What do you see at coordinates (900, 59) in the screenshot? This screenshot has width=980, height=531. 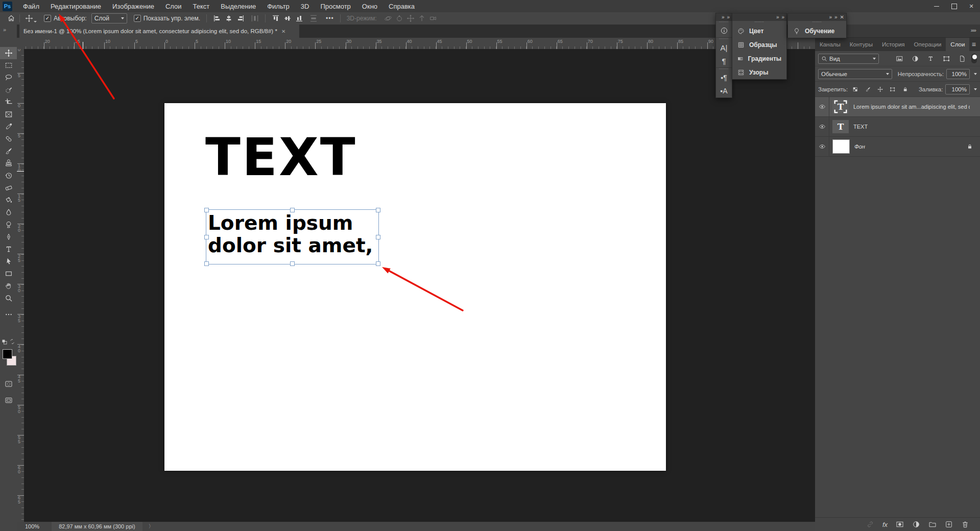 I see `filter-pixel-layers-icon` at bounding box center [900, 59].